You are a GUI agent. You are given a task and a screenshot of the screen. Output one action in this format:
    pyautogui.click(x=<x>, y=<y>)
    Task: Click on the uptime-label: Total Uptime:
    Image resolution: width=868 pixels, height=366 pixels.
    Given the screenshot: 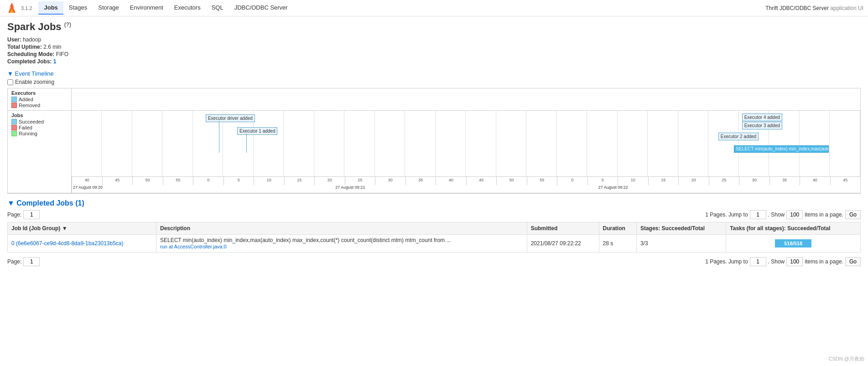 What is the action you would take?
    pyautogui.click(x=25, y=47)
    